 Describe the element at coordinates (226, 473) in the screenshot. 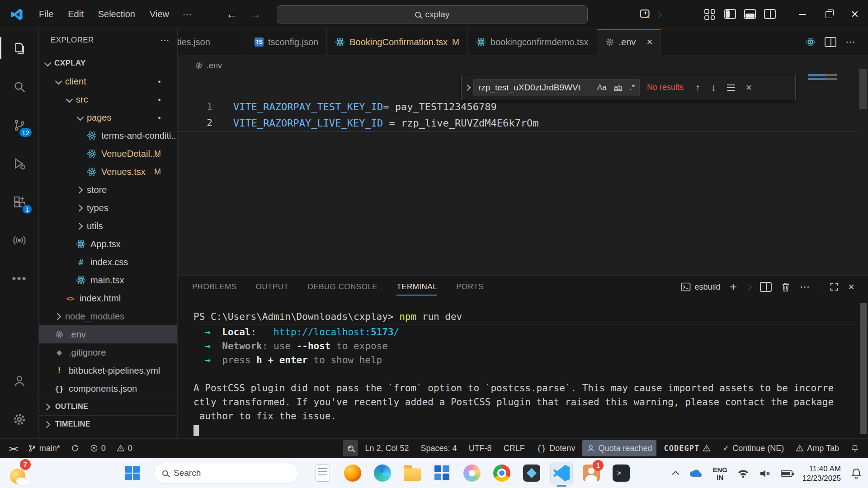

I see `taskbar-search: Search` at that location.